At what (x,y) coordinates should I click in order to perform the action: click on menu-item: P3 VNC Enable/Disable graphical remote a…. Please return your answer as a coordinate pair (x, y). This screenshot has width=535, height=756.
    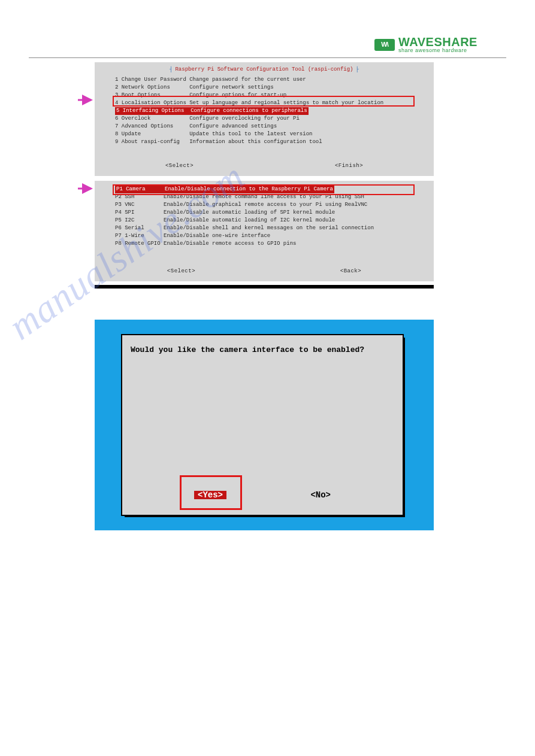
    Looking at the image, I should click on (274, 205).